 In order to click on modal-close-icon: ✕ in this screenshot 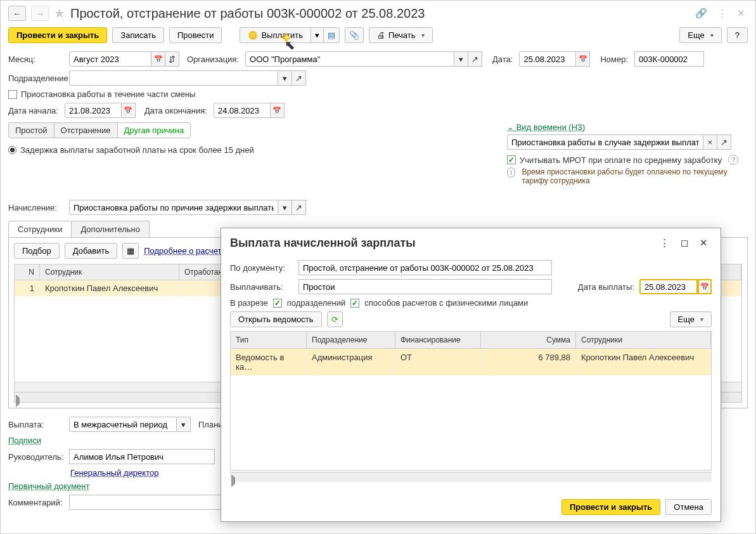, I will do `click(703, 243)`.